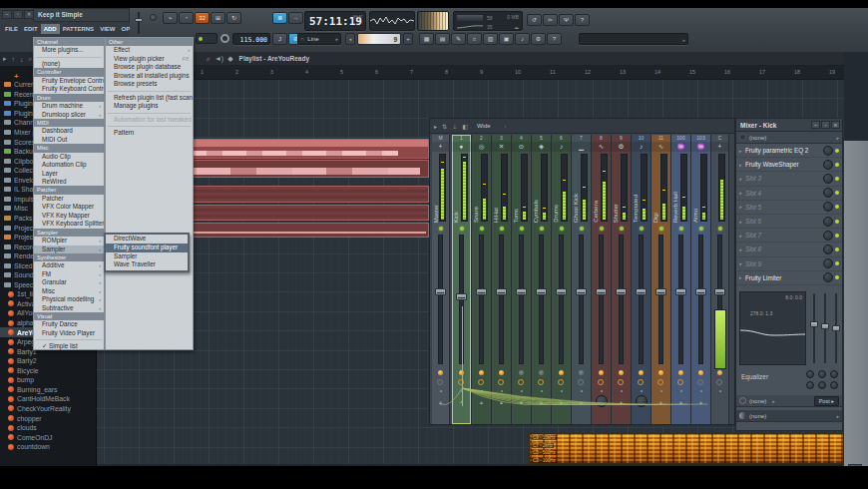 Image resolution: width=868 pixels, height=489 pixels. What do you see at coordinates (69, 241) in the screenshot?
I see `menu-item: ROMpler›` at bounding box center [69, 241].